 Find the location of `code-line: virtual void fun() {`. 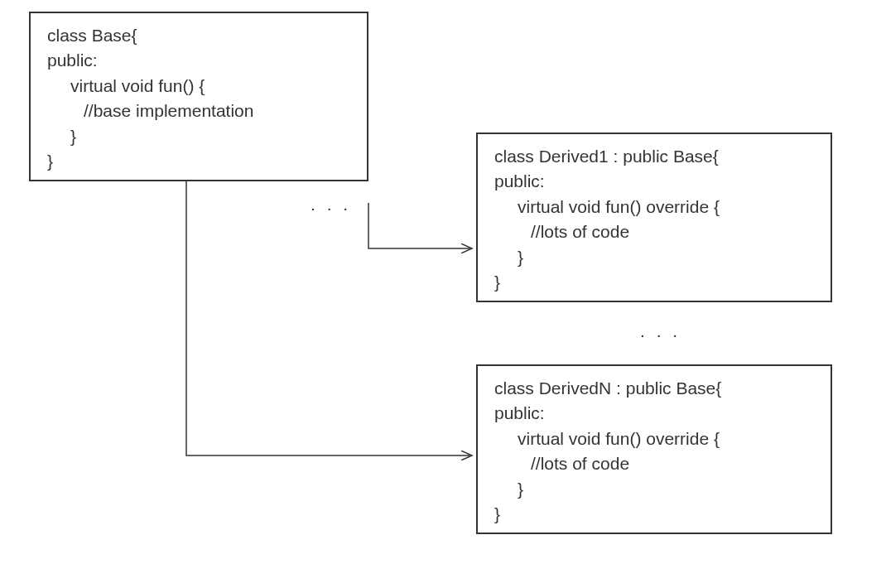

code-line: virtual void fun() { is located at coordinates (202, 86).